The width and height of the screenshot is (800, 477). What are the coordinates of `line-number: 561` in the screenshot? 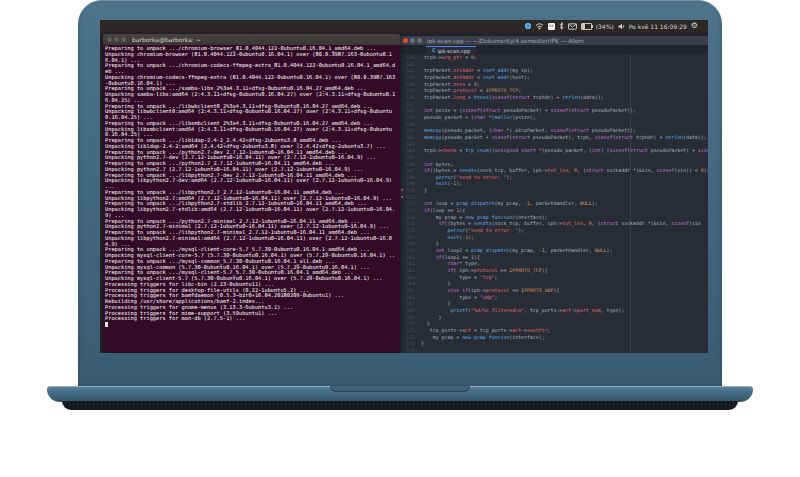 It's located at (409, 264).